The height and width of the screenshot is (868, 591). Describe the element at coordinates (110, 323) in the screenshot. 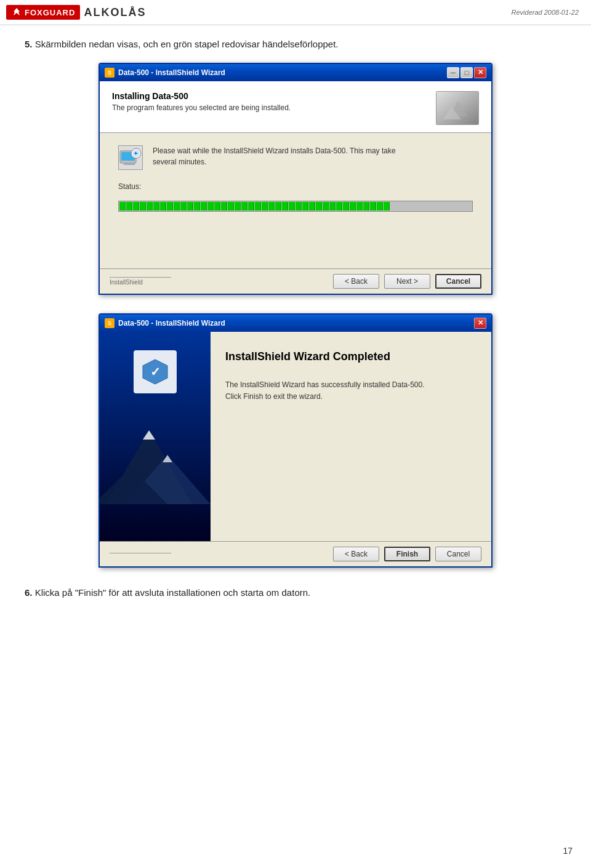

I see `dialog2-app-icon: S` at that location.